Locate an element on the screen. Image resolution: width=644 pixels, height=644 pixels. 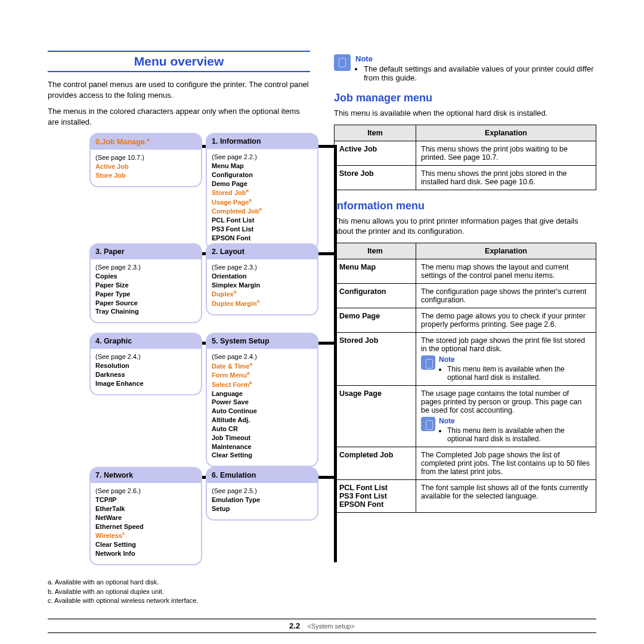
cell-item: Completed Job is located at coordinates (376, 463).